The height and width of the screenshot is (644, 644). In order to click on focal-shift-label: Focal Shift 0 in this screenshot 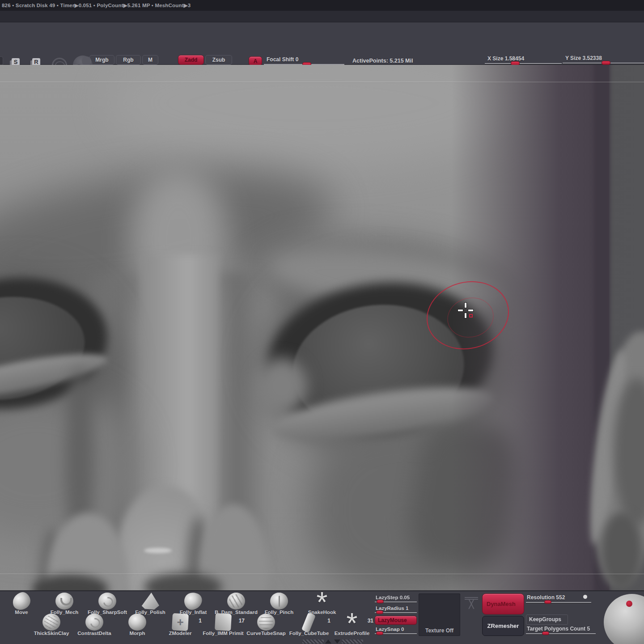, I will do `click(304, 59)`.